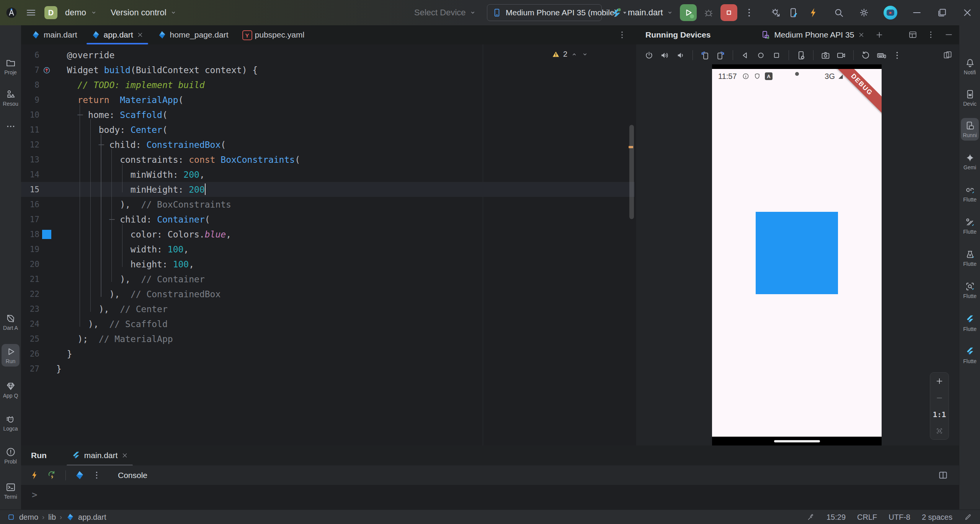 This screenshot has height=524, width=980. Describe the element at coordinates (11, 98) in the screenshot. I see `tool-window-button-resource-manager: Resou` at that location.